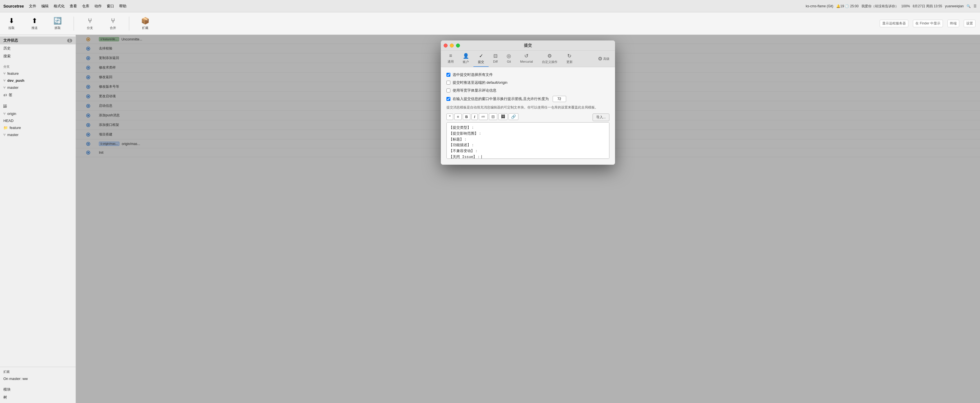 The height and width of the screenshot is (403, 980). Describe the element at coordinates (38, 106) in the screenshot. I see `sidebar-item-mole: 鼹` at that location.